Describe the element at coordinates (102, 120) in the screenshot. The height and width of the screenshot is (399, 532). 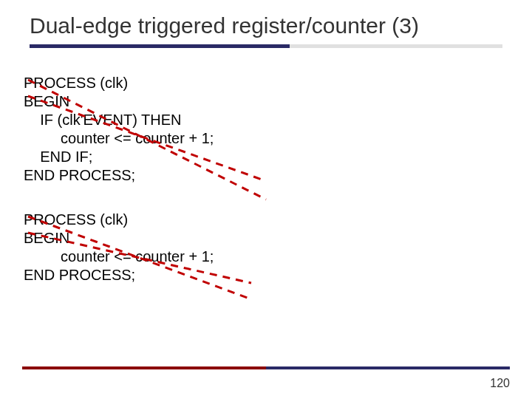
I see `code1-line3: IF (clk'EVENT) THEN` at that location.